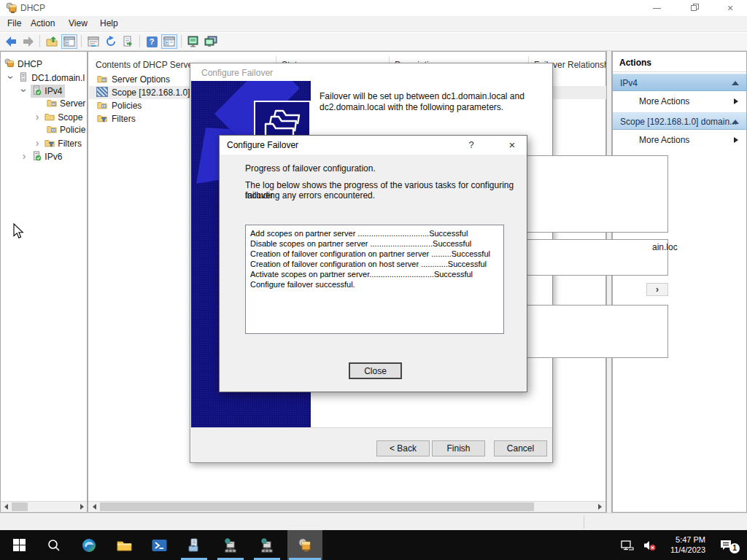  What do you see at coordinates (124, 545) in the screenshot?
I see `taskbar-explorer-button` at bounding box center [124, 545].